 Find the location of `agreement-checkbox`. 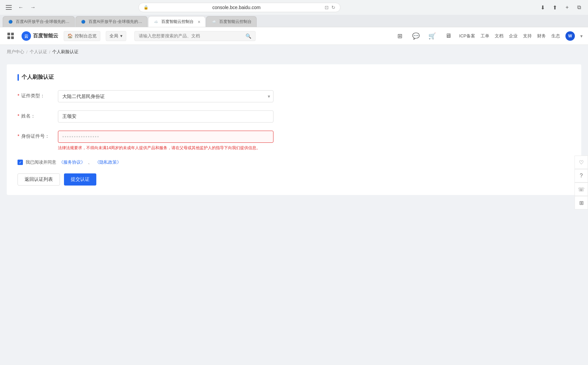

agreement-checkbox is located at coordinates (20, 162).